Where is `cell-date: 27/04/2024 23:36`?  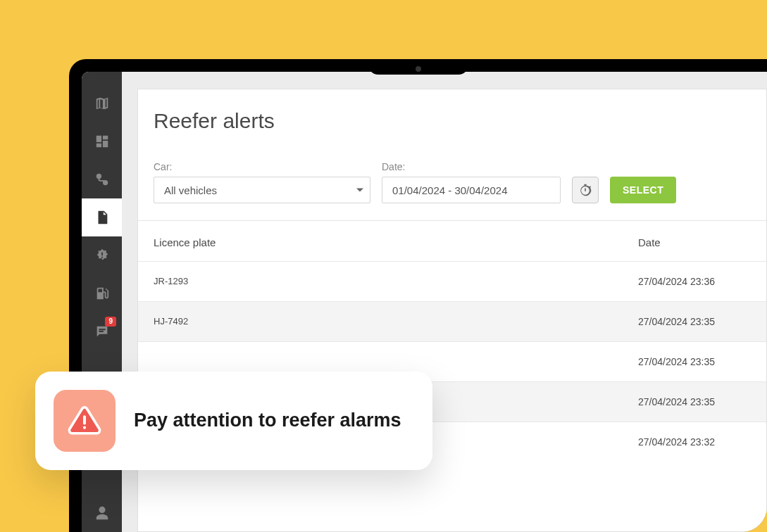
cell-date: 27/04/2024 23:36 is located at coordinates (694, 281).